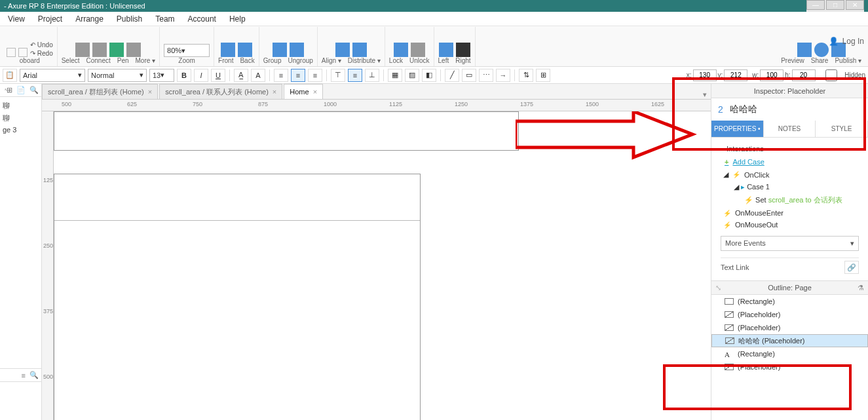 The width and height of the screenshot is (868, 420). Describe the element at coordinates (790, 225) in the screenshot. I see `event-onmouseout: ⚡OnMouseOut` at that location.